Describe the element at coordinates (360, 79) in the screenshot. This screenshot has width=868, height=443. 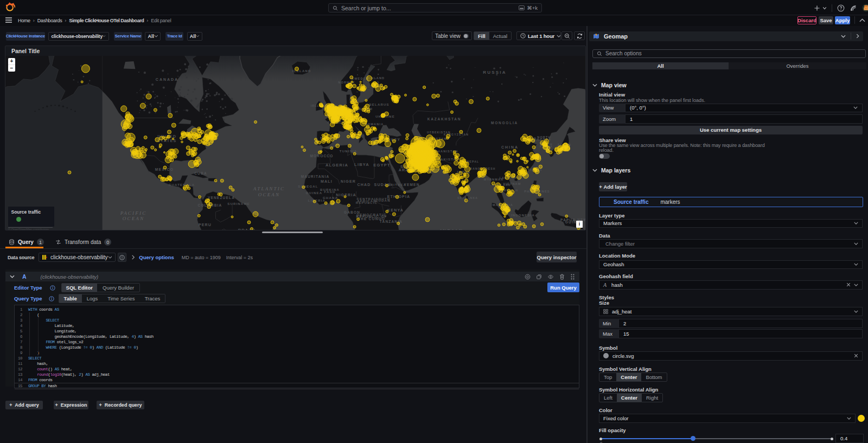
I see `svg-text: SWEDEN` at that location.